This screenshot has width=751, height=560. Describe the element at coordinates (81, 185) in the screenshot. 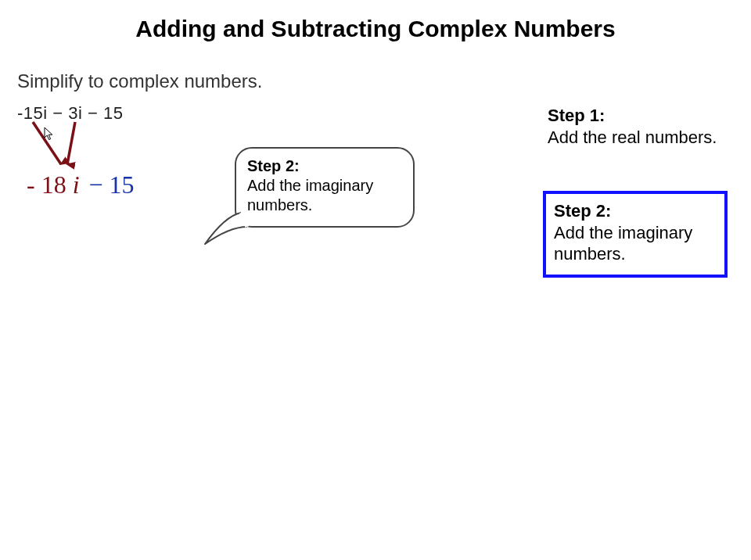

I see `result-expression: - 18 i − 15` at that location.